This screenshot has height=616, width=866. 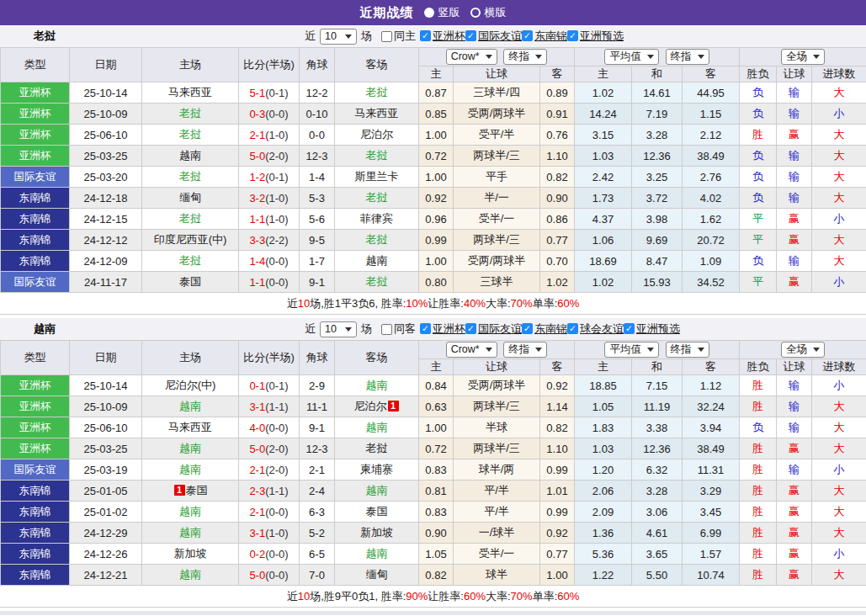 What do you see at coordinates (377, 532) in the screenshot?
I see `away-team-name: 新加坡` at bounding box center [377, 532].